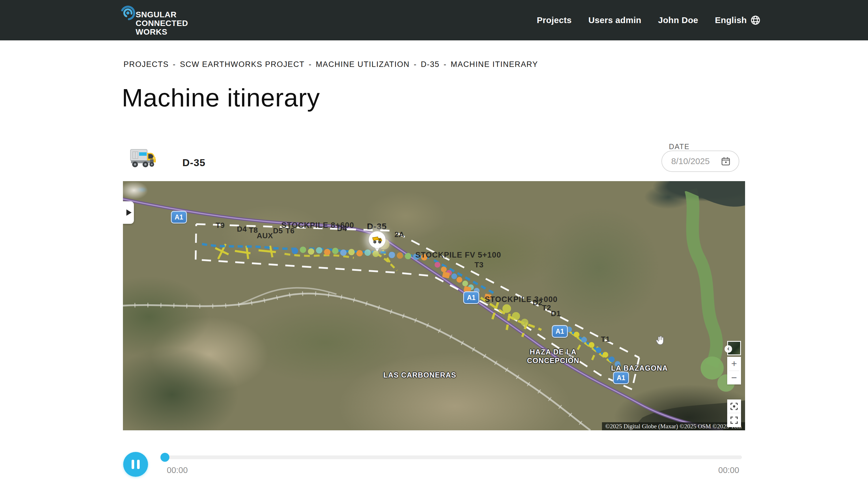 The height and width of the screenshot is (488, 868). Describe the element at coordinates (734, 420) in the screenshot. I see `fullscreen-icon` at that location.